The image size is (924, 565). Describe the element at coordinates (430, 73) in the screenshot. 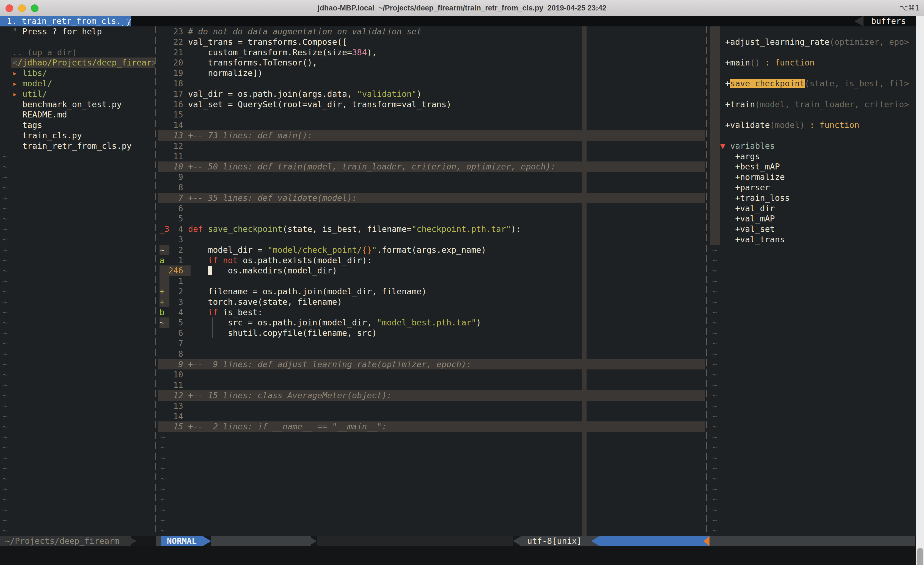

I see `code-line: 19 normalize])` at that location.